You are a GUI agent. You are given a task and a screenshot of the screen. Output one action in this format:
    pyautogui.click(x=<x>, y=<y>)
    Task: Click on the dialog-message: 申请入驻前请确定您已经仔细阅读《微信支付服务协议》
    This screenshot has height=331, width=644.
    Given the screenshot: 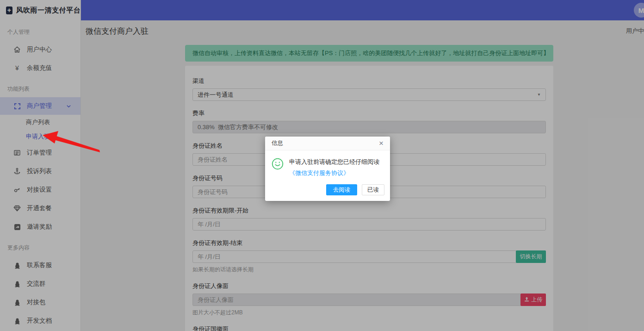 What is the action you would take?
    pyautogui.click(x=336, y=168)
    